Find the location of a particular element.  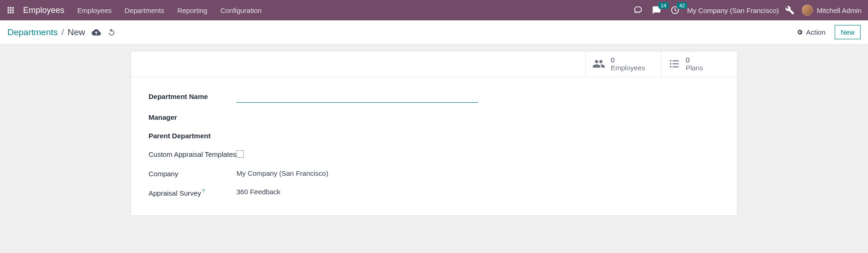

discard-icon is located at coordinates (112, 32).